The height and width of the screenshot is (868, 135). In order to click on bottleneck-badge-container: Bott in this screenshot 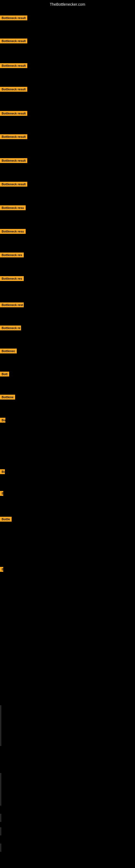, I will do `click(5, 375)`.